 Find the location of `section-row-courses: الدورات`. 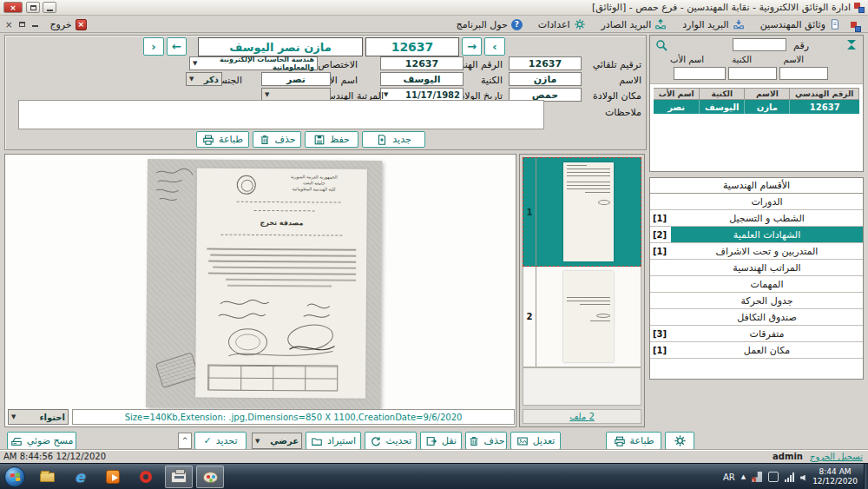

section-row-courses: الدورات is located at coordinates (757, 202).